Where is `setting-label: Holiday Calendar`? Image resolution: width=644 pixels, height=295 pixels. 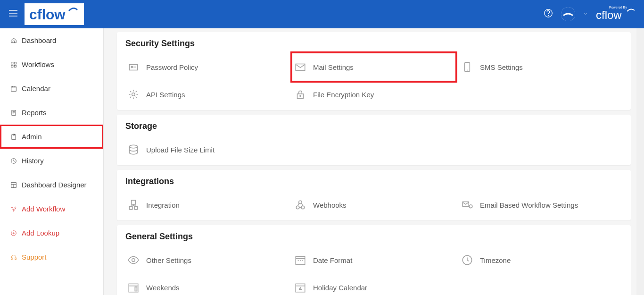 setting-label: Holiday Calendar is located at coordinates (340, 288).